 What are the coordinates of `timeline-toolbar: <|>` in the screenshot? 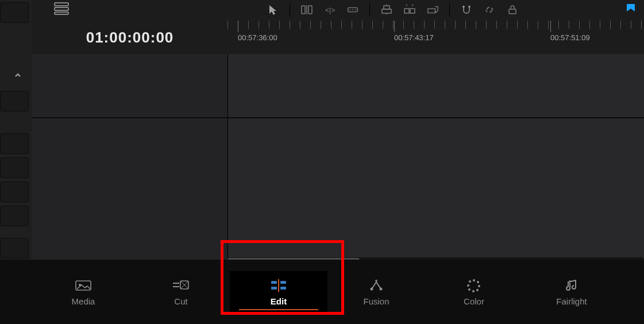 It's located at (338, 10).